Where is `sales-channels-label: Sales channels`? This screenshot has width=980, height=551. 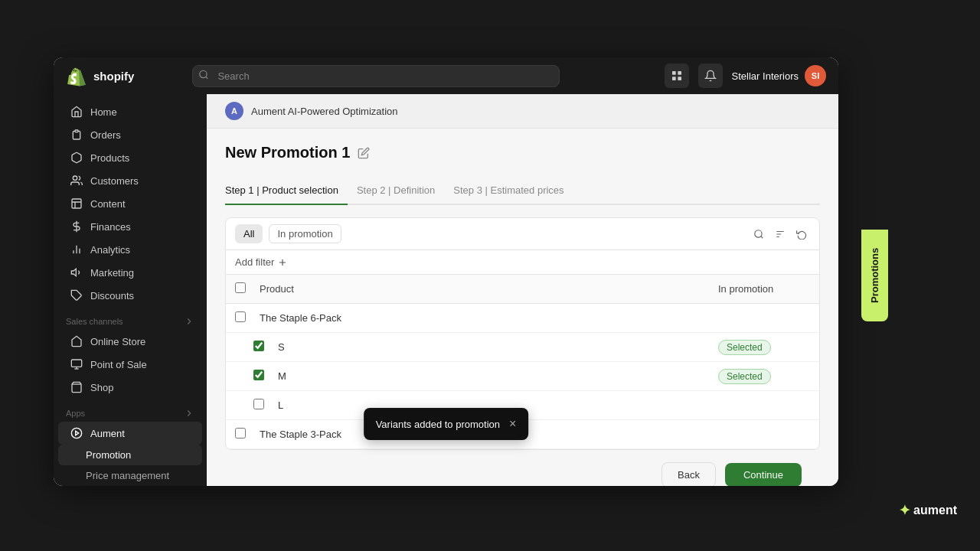
sales-channels-label: Sales channels is located at coordinates (95, 321).